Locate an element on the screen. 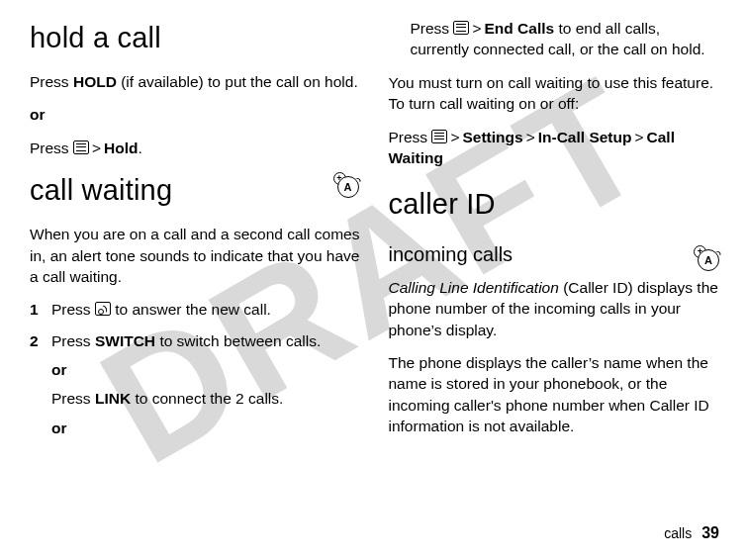 The height and width of the screenshot is (560, 747). step2-line1: Press SWITCH to switch between calls. is located at coordinates (206, 340).